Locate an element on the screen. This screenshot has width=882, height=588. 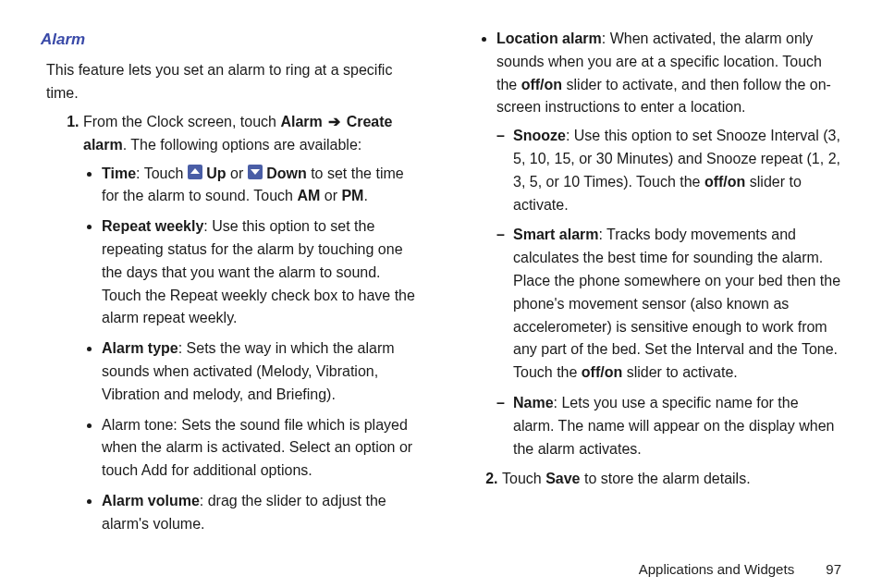
option-name: Name: Lets you use a specific name for t… is located at coordinates (669, 426).